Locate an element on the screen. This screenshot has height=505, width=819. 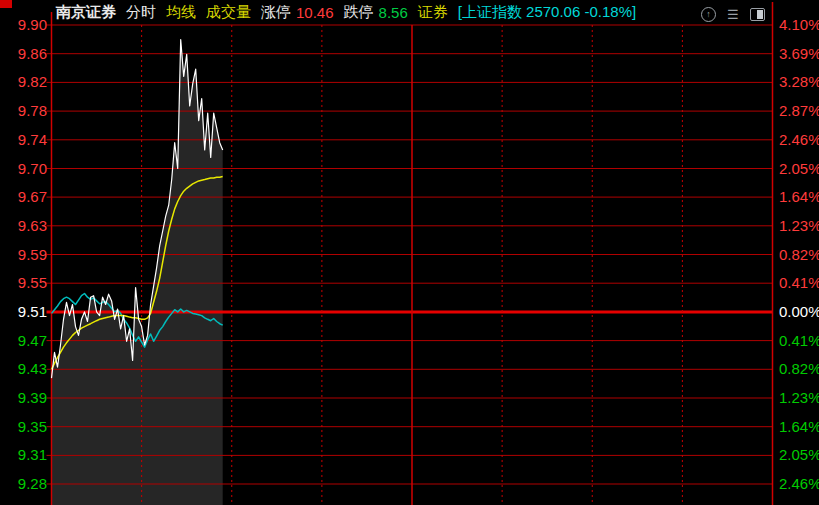
tab-fenshi: 分时 is located at coordinates (141, 12).